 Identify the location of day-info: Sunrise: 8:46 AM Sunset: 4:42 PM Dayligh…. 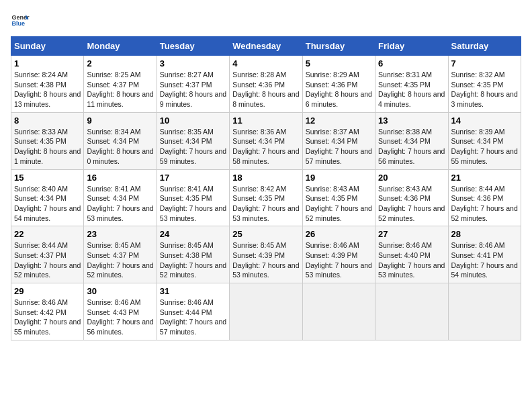
(47, 317).